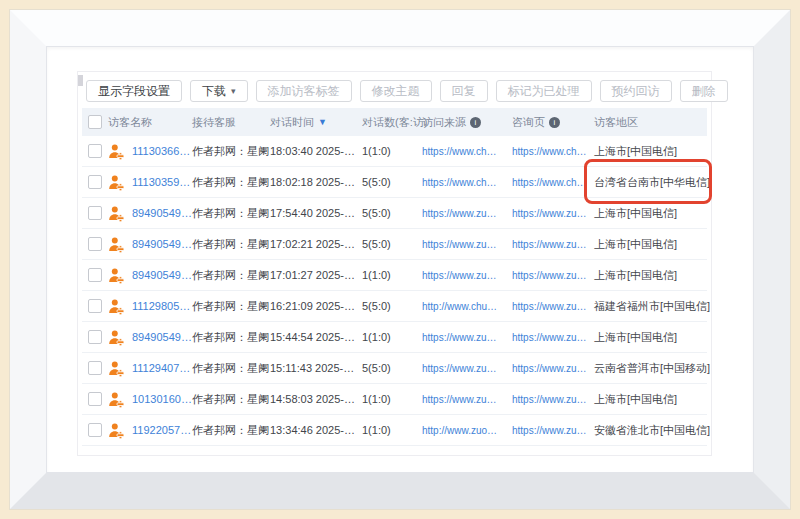 Image resolution: width=800 pixels, height=519 pixels. I want to click on table-header-row: 访客名称 接待客服 对话时间 ▼ 对话数(客:访) 访问来源 i 咨询页 i 访…, so click(394, 122).